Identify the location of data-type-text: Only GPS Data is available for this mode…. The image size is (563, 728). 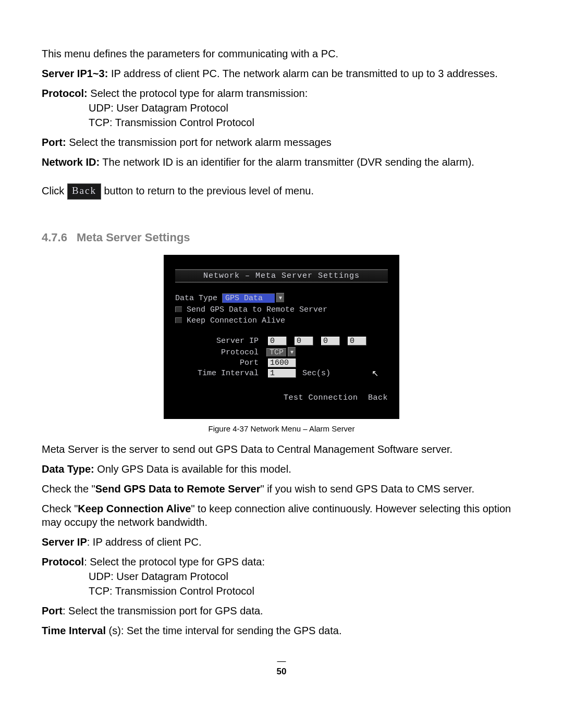
(193, 469).